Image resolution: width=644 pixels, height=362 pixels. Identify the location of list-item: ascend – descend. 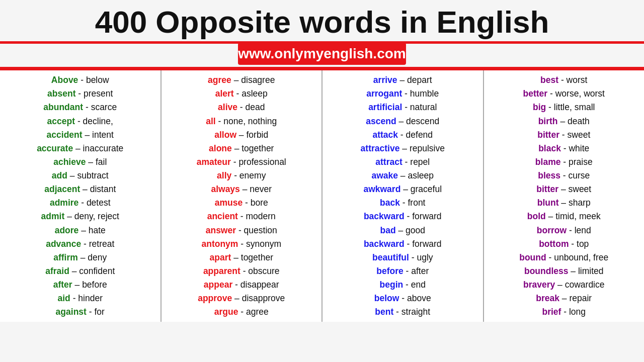
(403, 122).